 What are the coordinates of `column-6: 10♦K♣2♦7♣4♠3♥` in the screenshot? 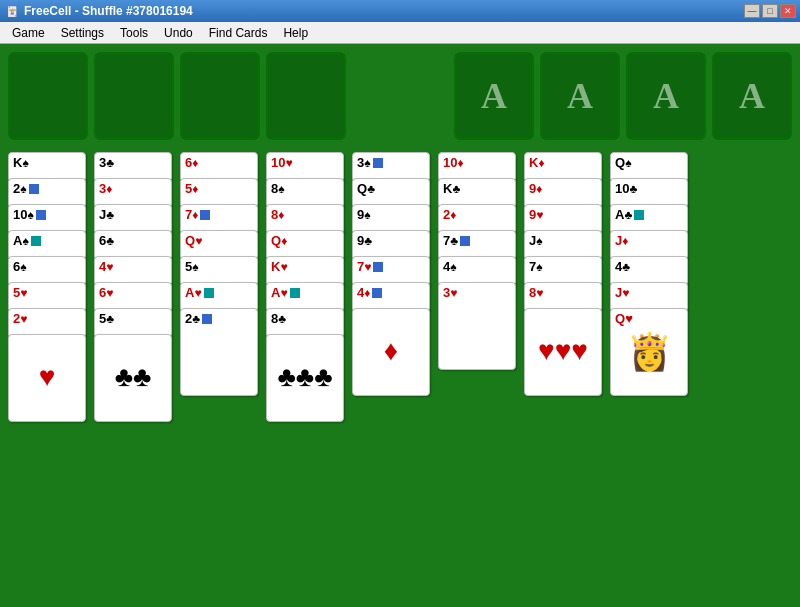 It's located at (478, 302).